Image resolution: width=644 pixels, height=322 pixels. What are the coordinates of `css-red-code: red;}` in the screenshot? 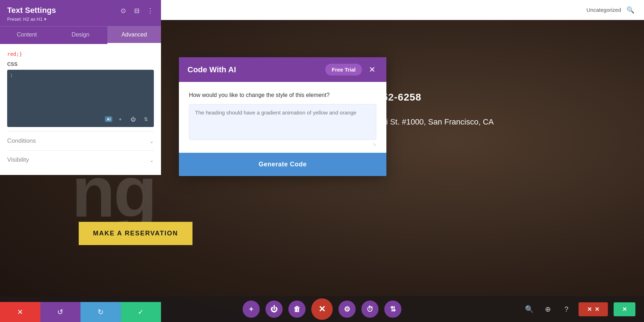 It's located at (80, 54).